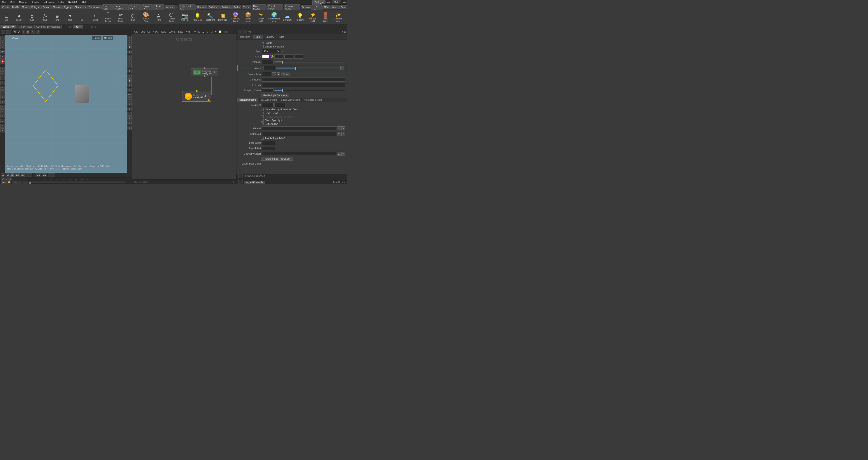 The width and height of the screenshot is (868, 460). I want to click on vt-render: ▶, so click(2, 57).